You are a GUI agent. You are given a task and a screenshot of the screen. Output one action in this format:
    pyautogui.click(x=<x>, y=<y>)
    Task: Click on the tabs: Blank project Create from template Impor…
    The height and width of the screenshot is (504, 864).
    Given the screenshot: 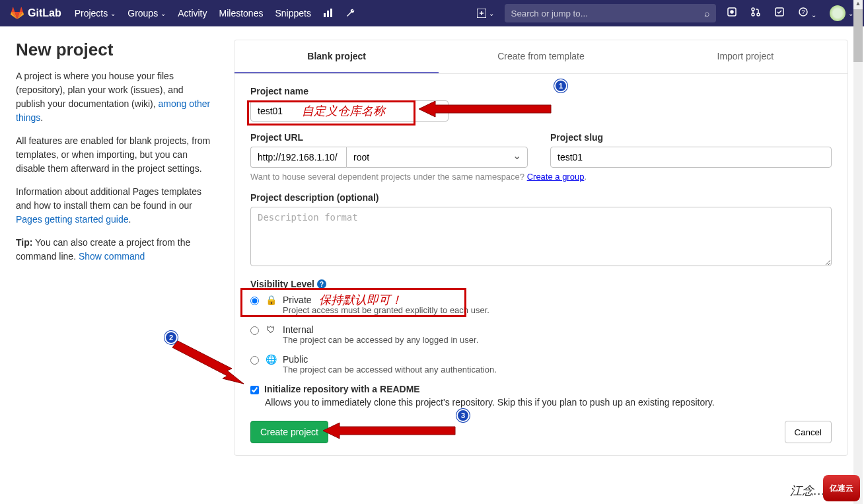 What is the action you would take?
    pyautogui.click(x=541, y=57)
    